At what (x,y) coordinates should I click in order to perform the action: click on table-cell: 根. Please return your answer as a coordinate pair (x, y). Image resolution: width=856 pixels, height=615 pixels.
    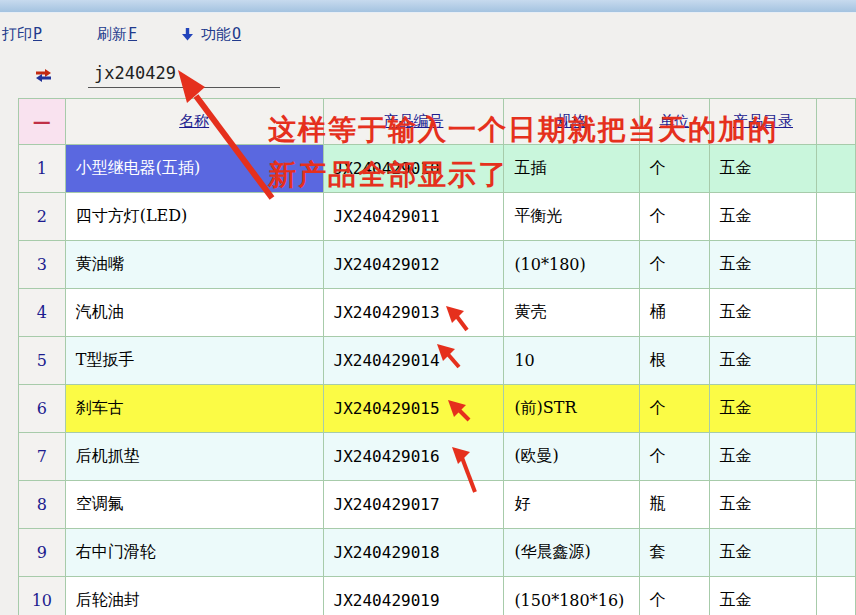
    Looking at the image, I should click on (674, 361).